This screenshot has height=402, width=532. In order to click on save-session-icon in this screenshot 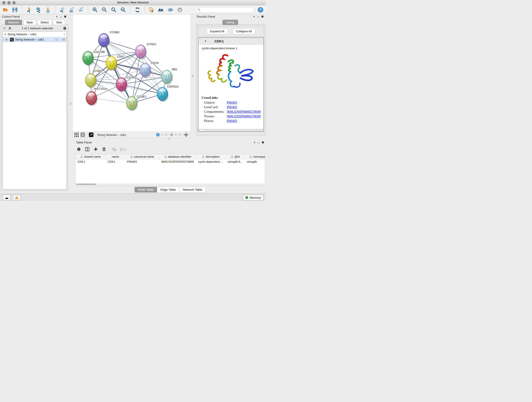, I will do `click(15, 10)`.